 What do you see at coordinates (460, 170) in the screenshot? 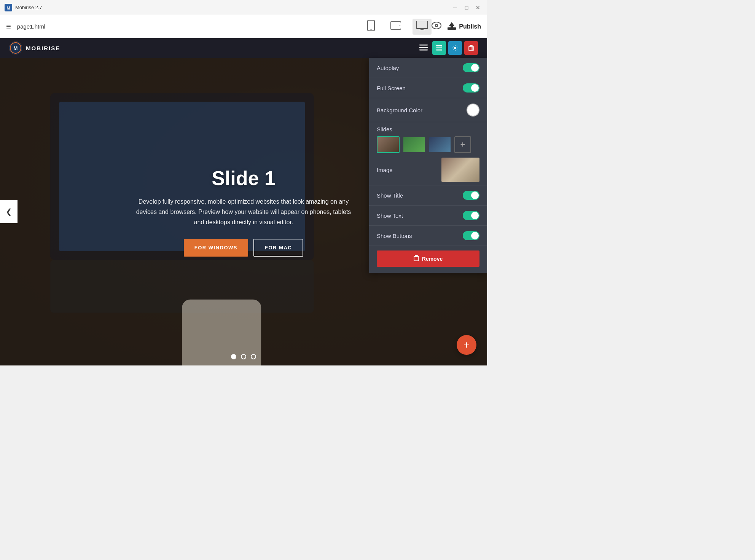
I see `image-thumb-preview` at bounding box center [460, 170].